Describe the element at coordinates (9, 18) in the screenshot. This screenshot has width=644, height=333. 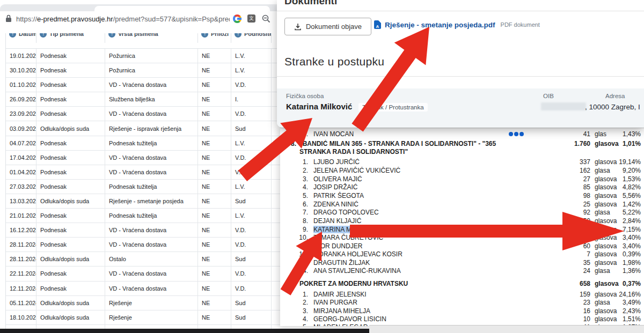
I see `lock-icon` at that location.